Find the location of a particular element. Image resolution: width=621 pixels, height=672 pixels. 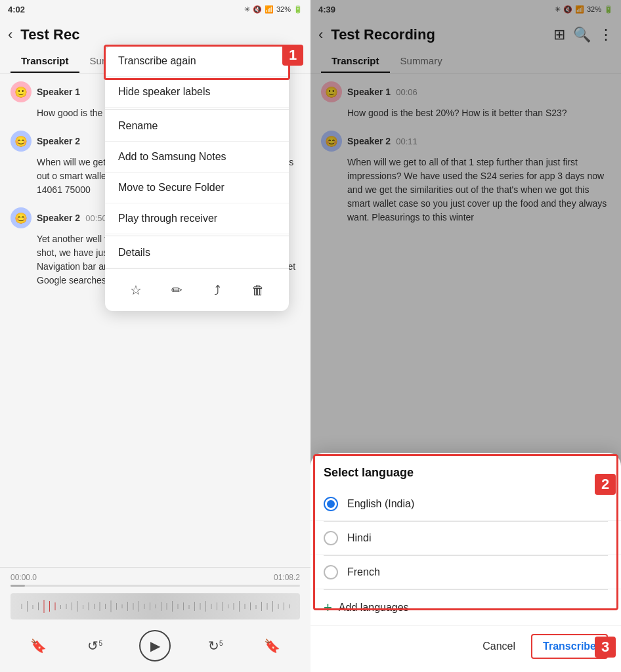

radio-hindi is located at coordinates (331, 538).